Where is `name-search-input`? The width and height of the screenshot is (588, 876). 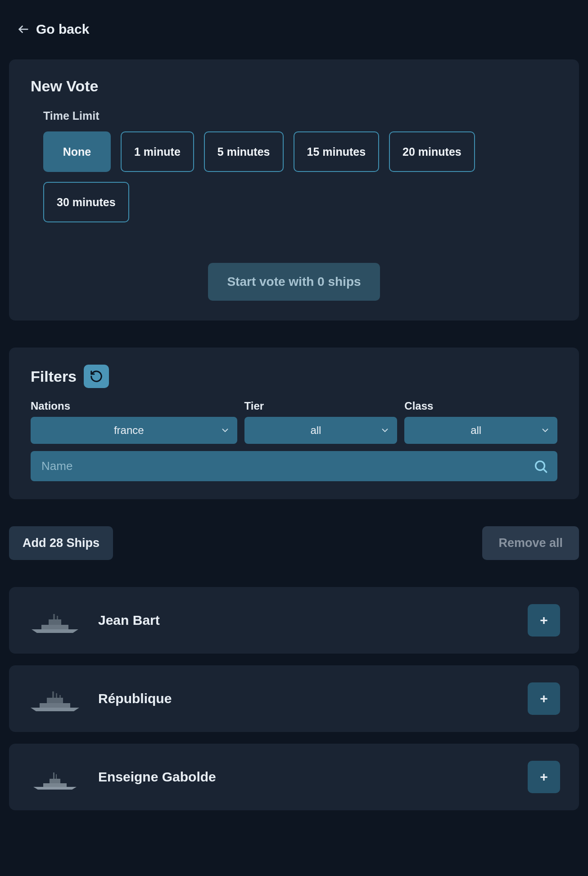
name-search-input is located at coordinates (294, 466).